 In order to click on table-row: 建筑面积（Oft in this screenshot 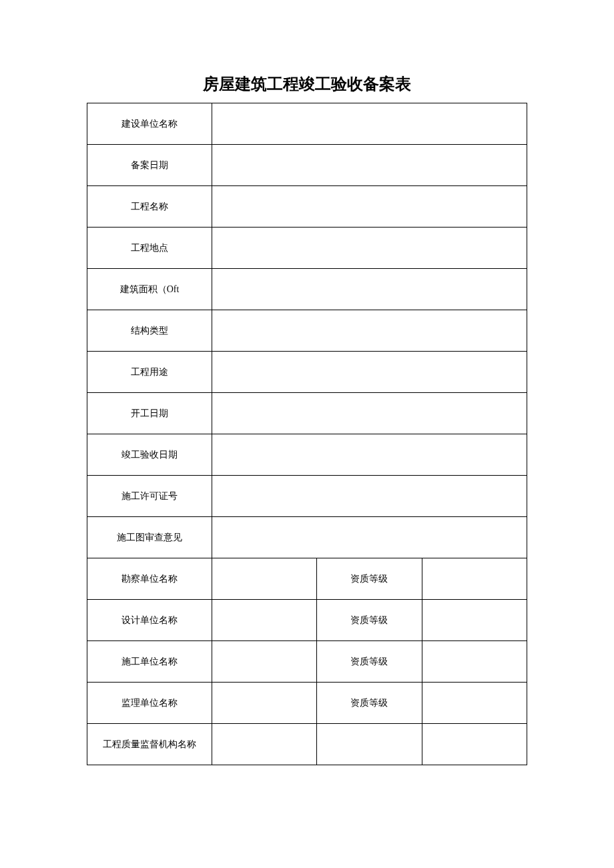, I will do `click(307, 290)`.